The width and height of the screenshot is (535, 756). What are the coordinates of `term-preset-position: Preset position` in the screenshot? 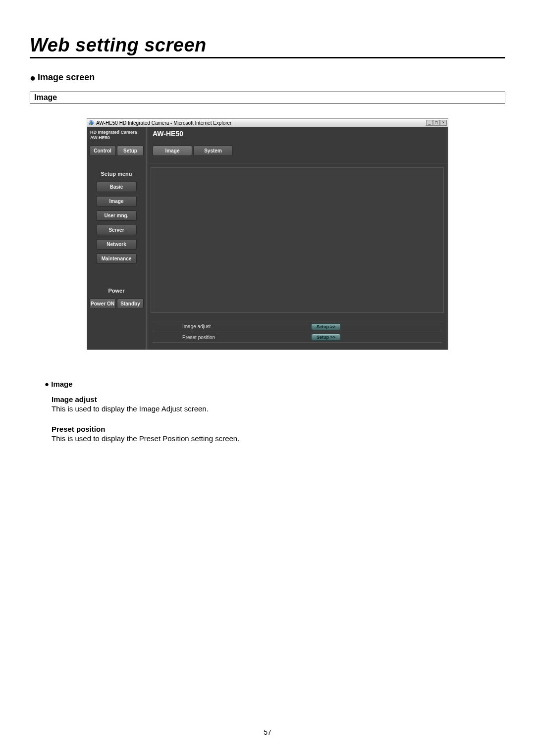 It's located at (278, 429).